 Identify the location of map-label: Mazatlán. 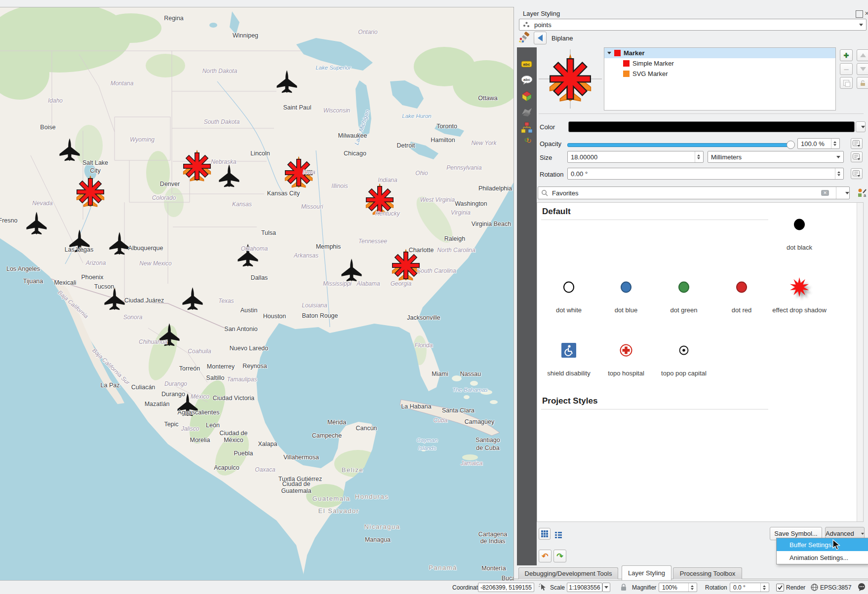
(157, 404).